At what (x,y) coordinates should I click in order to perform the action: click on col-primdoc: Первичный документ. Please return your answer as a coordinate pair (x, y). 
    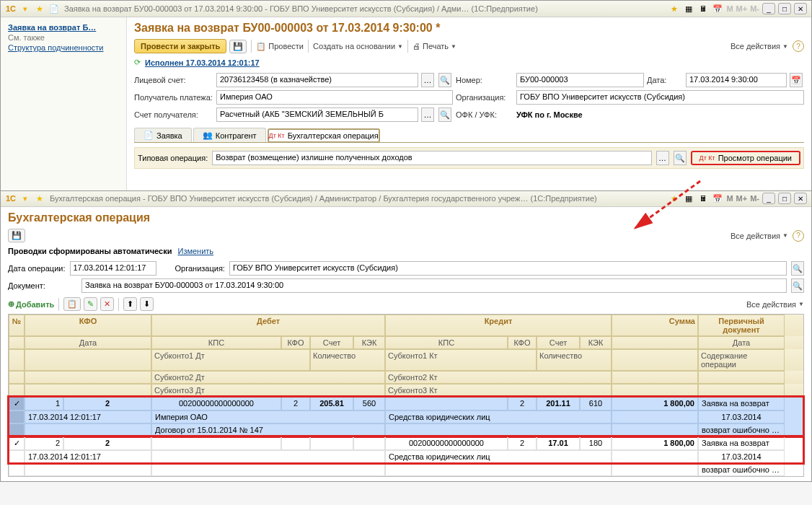
    Looking at the image, I should click on (741, 325).